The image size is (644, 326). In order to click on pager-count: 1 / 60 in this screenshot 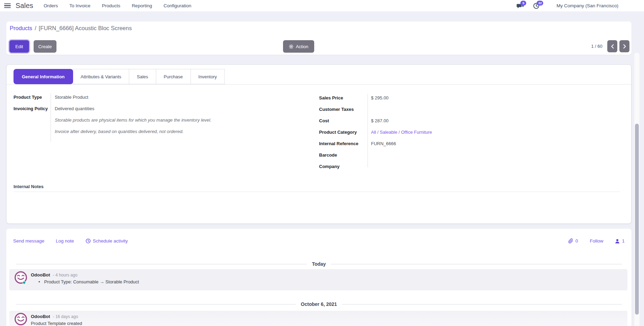, I will do `click(597, 46)`.